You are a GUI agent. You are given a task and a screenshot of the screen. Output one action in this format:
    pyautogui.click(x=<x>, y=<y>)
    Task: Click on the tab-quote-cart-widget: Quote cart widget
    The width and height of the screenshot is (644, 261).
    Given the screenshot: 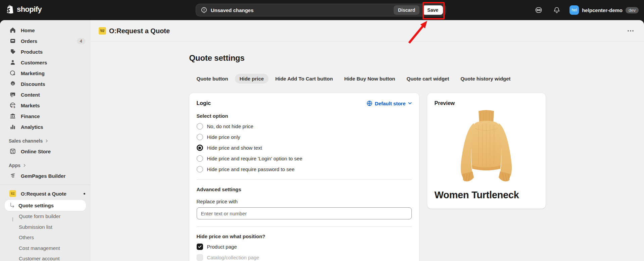 What is the action you would take?
    pyautogui.click(x=428, y=79)
    